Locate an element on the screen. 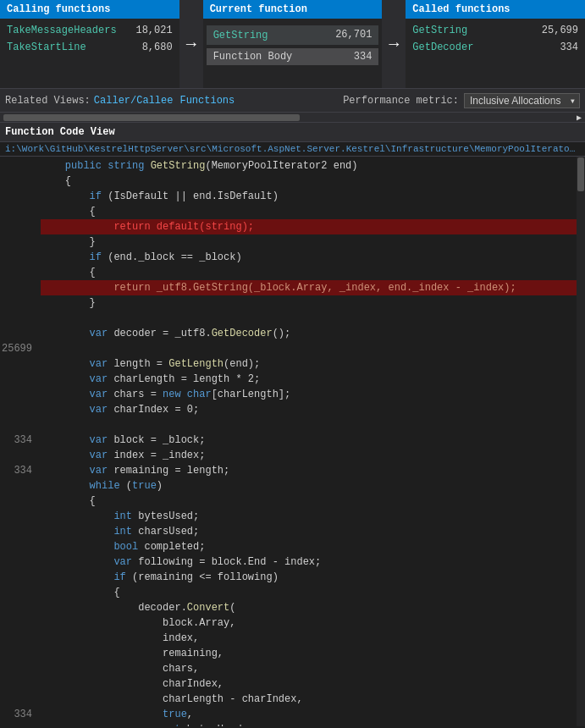  called-func-name-1: GetString is located at coordinates (440, 30).